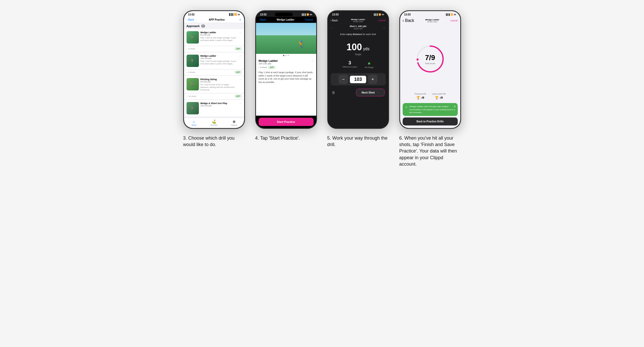 The width and height of the screenshot is (644, 347). Describe the element at coordinates (240, 37) in the screenshot. I see `drill-star-1: ☆` at that location.